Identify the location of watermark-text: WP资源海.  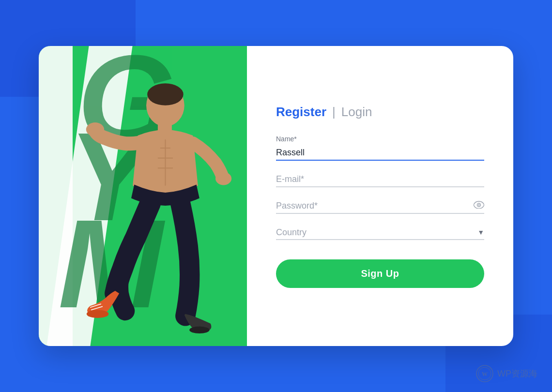
(517, 374).